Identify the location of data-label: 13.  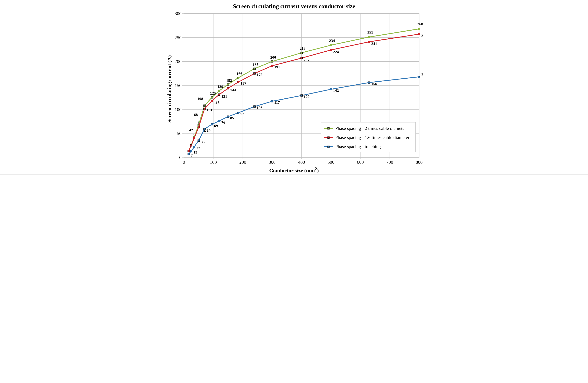
(195, 152).